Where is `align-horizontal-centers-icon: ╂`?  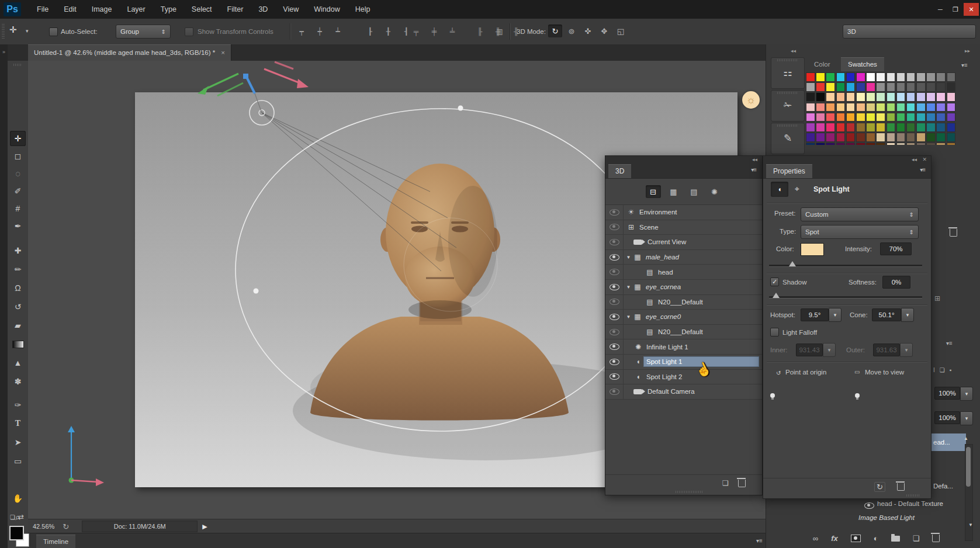 align-horizontal-centers-icon: ╂ is located at coordinates (388, 32).